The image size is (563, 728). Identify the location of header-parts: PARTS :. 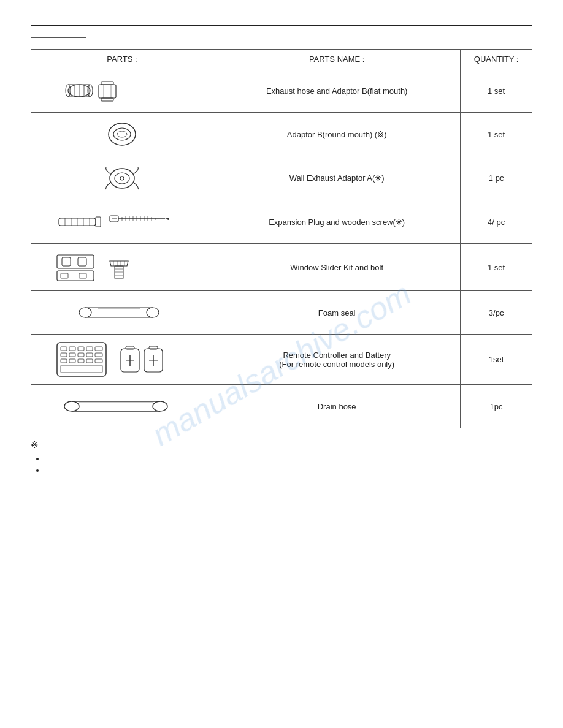
(123, 59).